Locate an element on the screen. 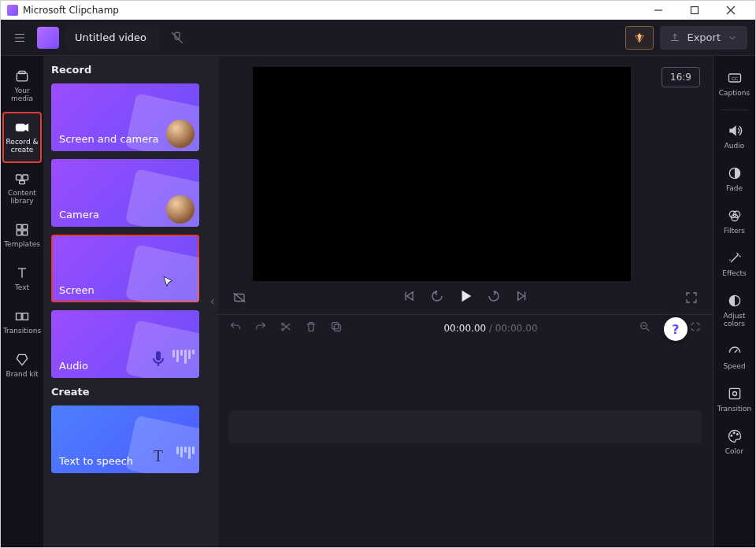  waveform-icon is located at coordinates (183, 357).